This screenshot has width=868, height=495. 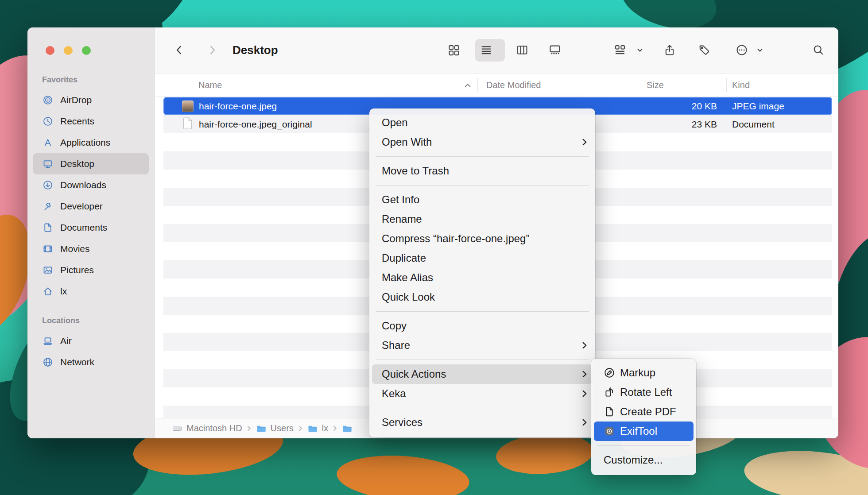 What do you see at coordinates (742, 50) in the screenshot?
I see `ellipsis-circle-icon` at bounding box center [742, 50].